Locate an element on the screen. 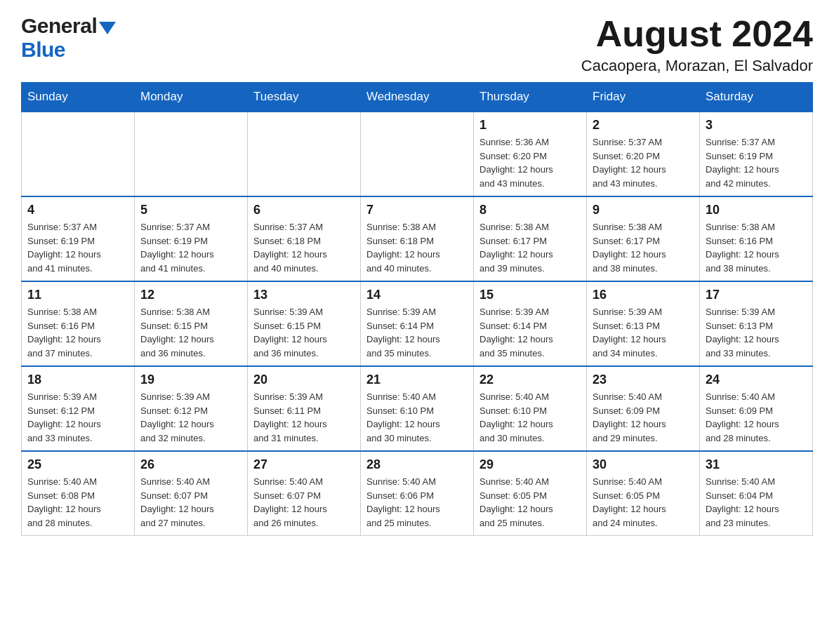  calendar-week-row: 1Sunrise: 5:36 AM Sunset: 6:20 PM Daylig… is located at coordinates (417, 154).